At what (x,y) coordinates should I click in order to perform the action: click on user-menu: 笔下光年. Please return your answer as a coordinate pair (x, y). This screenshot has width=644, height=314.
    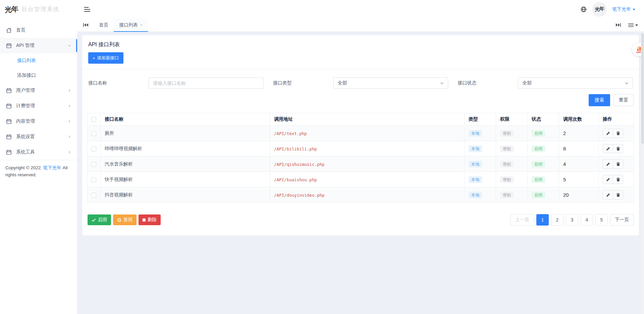
    Looking at the image, I should click on (624, 9).